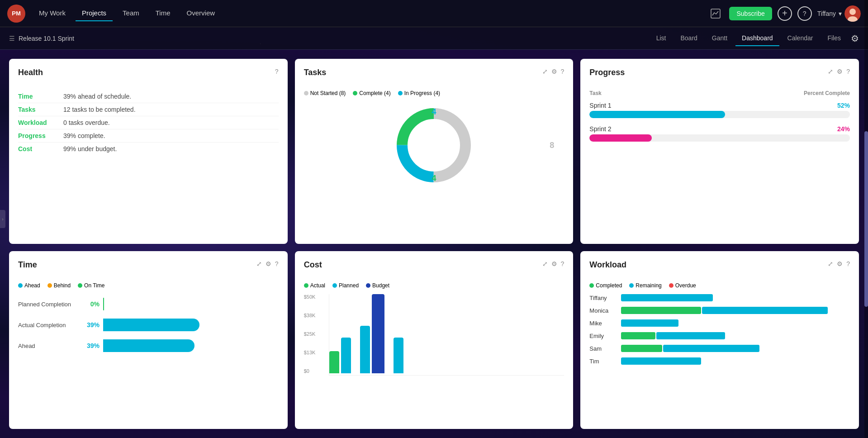  What do you see at coordinates (28, 265) in the screenshot?
I see `time-title: Time` at bounding box center [28, 265].